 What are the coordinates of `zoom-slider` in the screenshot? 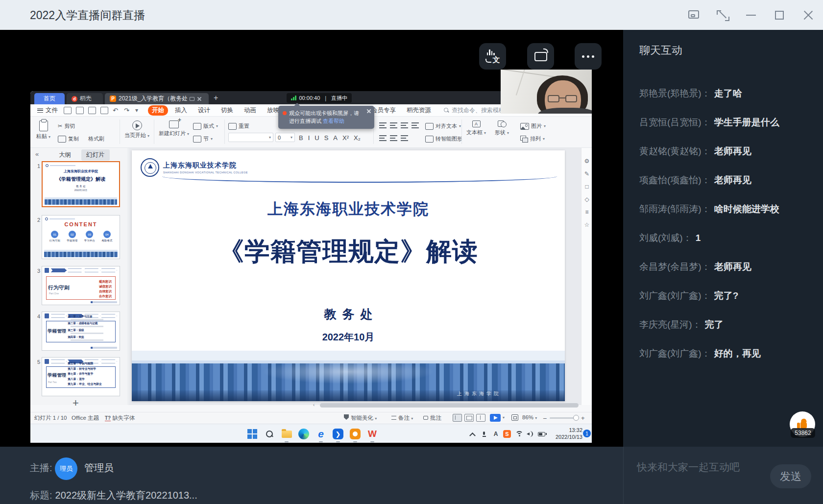 It's located at (563, 418).